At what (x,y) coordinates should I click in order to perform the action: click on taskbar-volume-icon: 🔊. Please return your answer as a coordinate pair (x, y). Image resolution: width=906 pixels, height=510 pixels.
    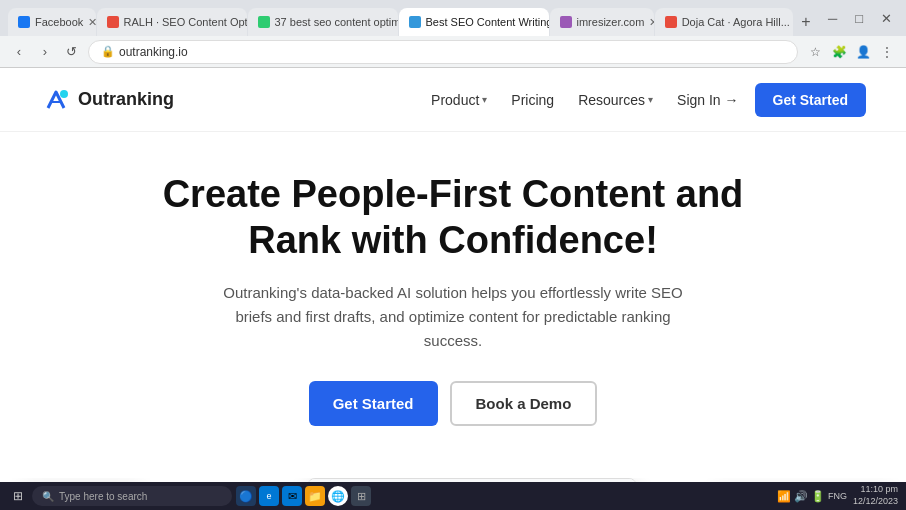
    Looking at the image, I should click on (801, 496).